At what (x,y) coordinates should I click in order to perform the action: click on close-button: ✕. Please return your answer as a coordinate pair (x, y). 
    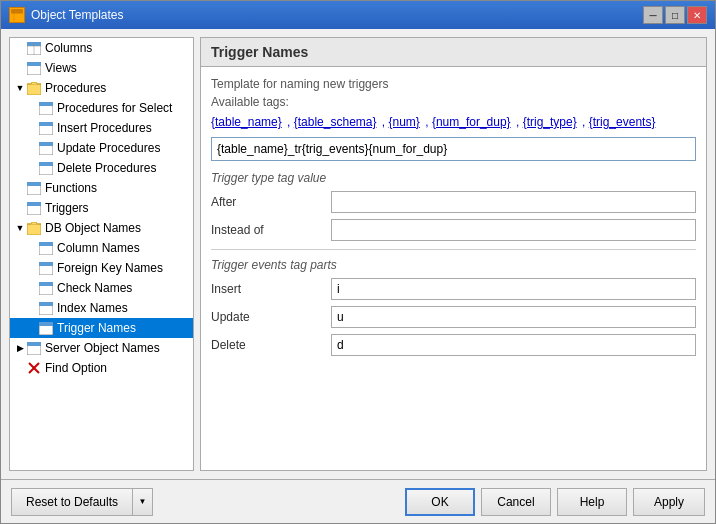
    Looking at the image, I should click on (697, 15).